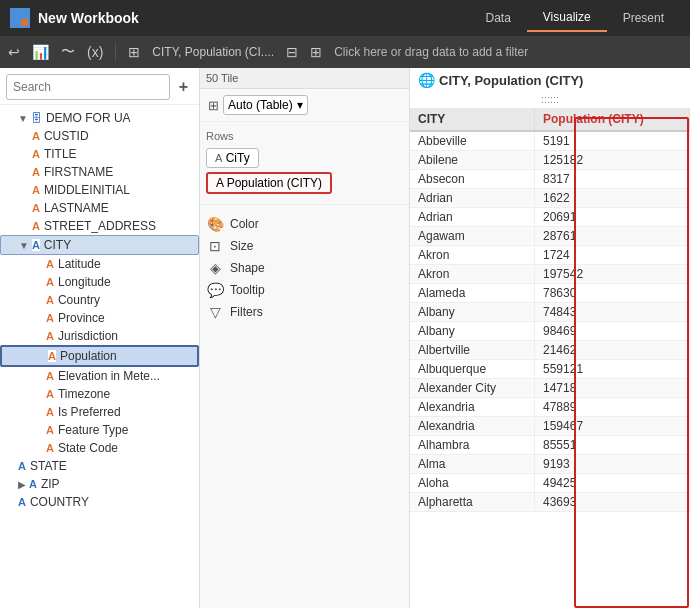  I want to click on cell-city: Agawam, so click(472, 236).